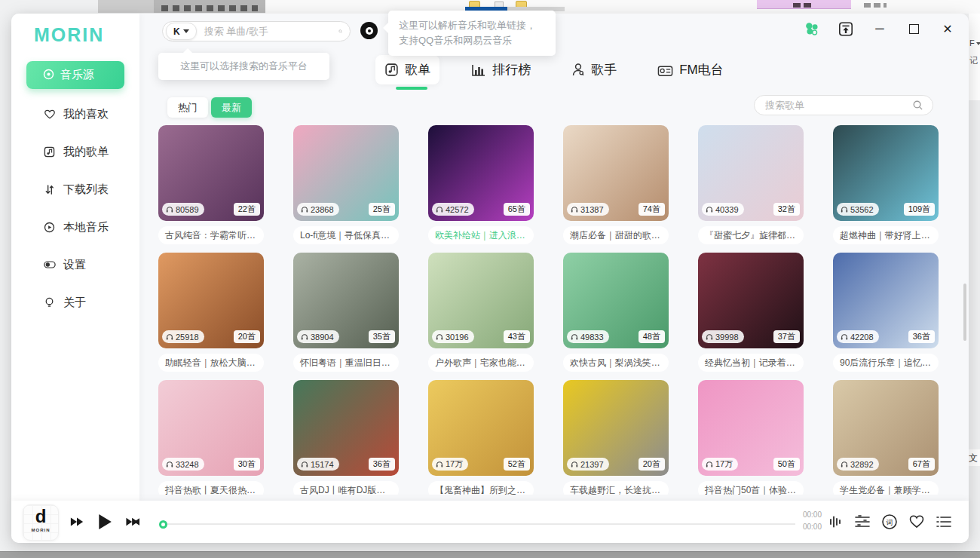  I want to click on next-button, so click(133, 522).